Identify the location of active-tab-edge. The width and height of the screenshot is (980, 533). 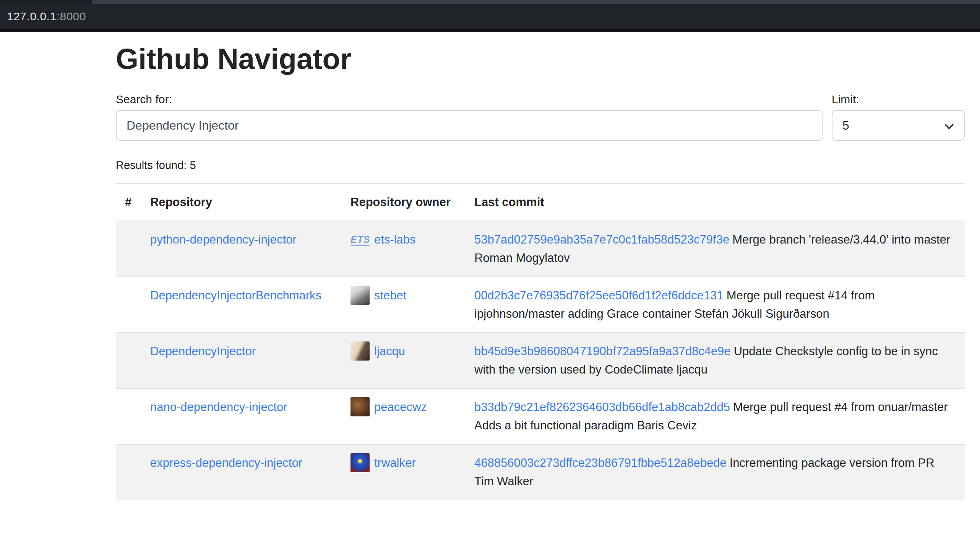
(46, 2).